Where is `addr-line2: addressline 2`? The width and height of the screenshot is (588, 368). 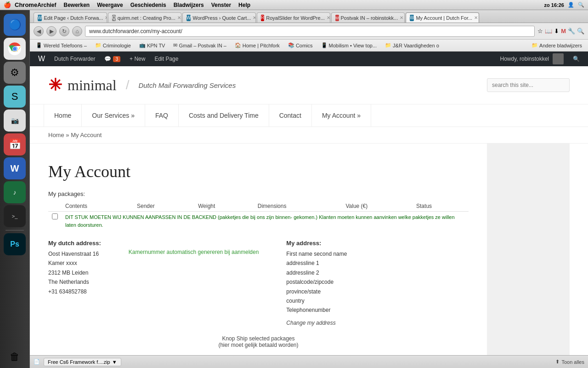
addr-line2: addressline 2 is located at coordinates (302, 273).